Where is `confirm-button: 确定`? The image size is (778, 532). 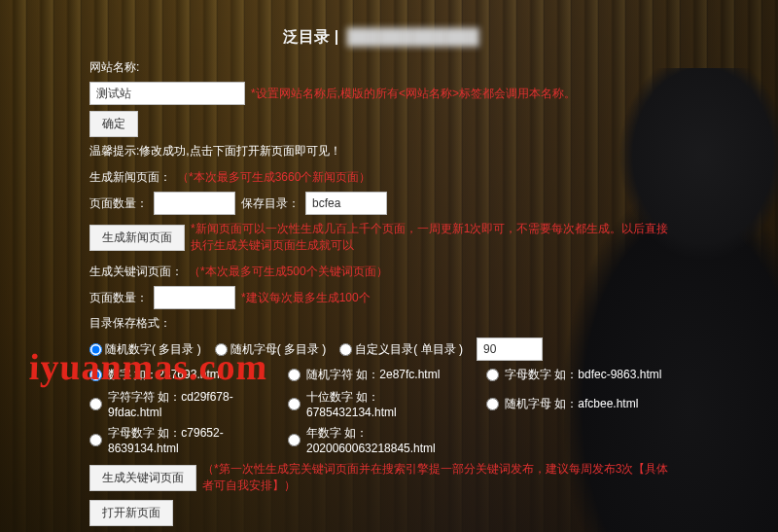 confirm-button: 确定 is located at coordinates (114, 124).